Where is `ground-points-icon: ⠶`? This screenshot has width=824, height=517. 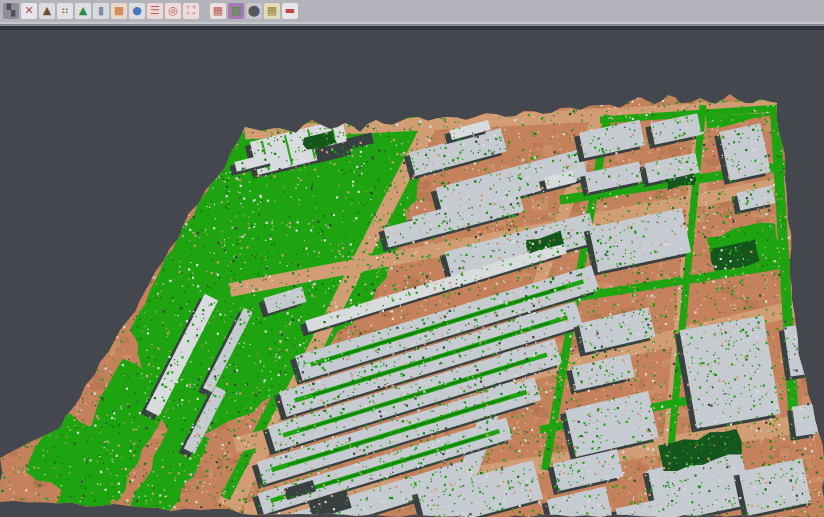
ground-points-icon: ⠶ is located at coordinates (65, 11).